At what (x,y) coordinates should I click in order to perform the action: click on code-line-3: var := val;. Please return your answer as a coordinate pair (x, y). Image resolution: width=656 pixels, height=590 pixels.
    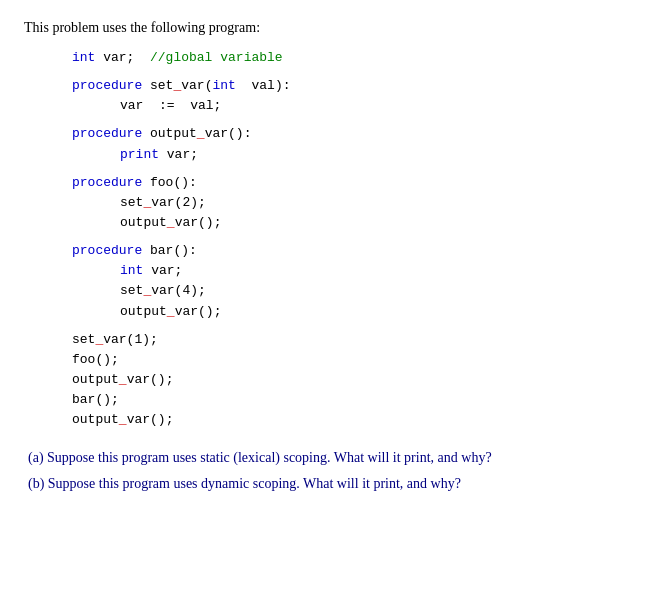
    Looking at the image, I should click on (376, 106).